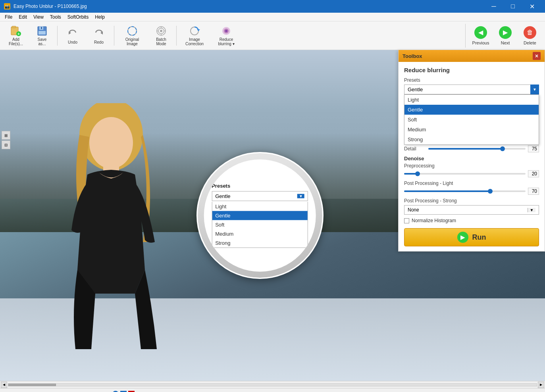  What do you see at coordinates (161, 36) in the screenshot?
I see `batch-mode-button: Batch Mode` at bounding box center [161, 36].